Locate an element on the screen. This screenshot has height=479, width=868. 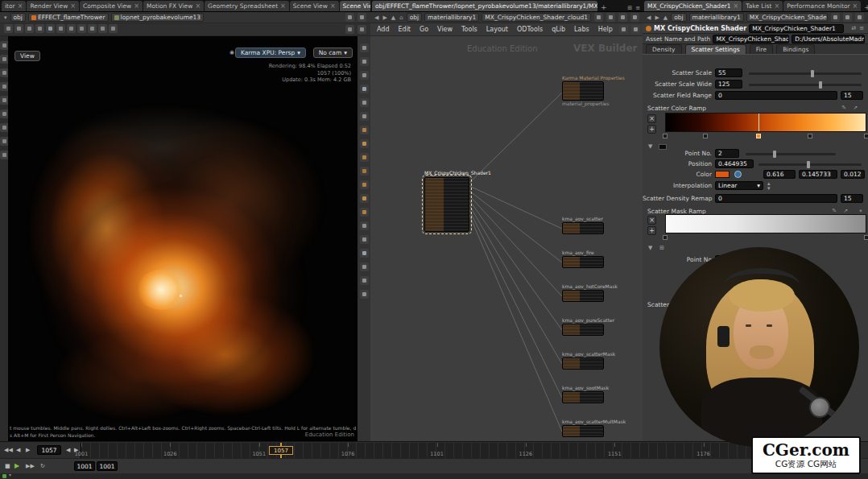
menu-add: Add is located at coordinates (383, 29).